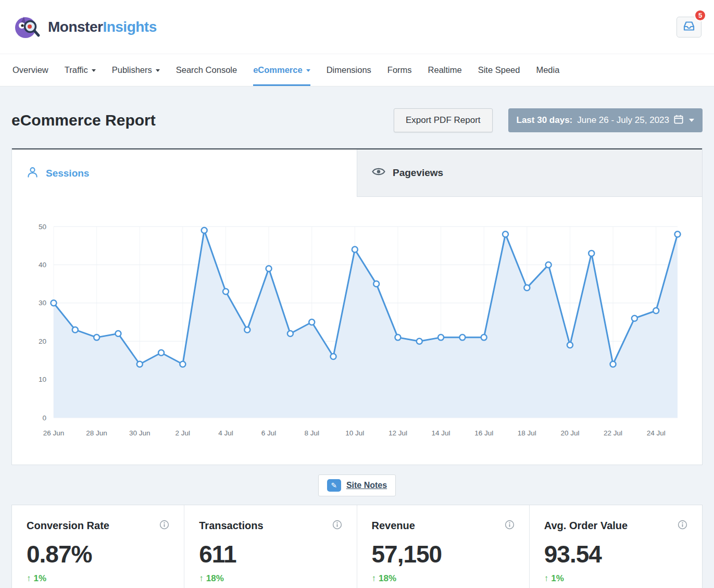 Image resolution: width=714 pixels, height=588 pixels. Describe the element at coordinates (206, 70) in the screenshot. I see `nav-item-search-console: Search Console` at that location.